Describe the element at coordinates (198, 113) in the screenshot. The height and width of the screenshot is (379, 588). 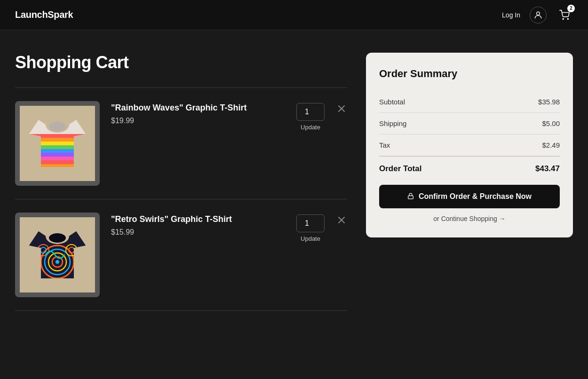
I see `item-1-details: "Rainbow Waves" Graphic T-Shirt $19.99` at that location.